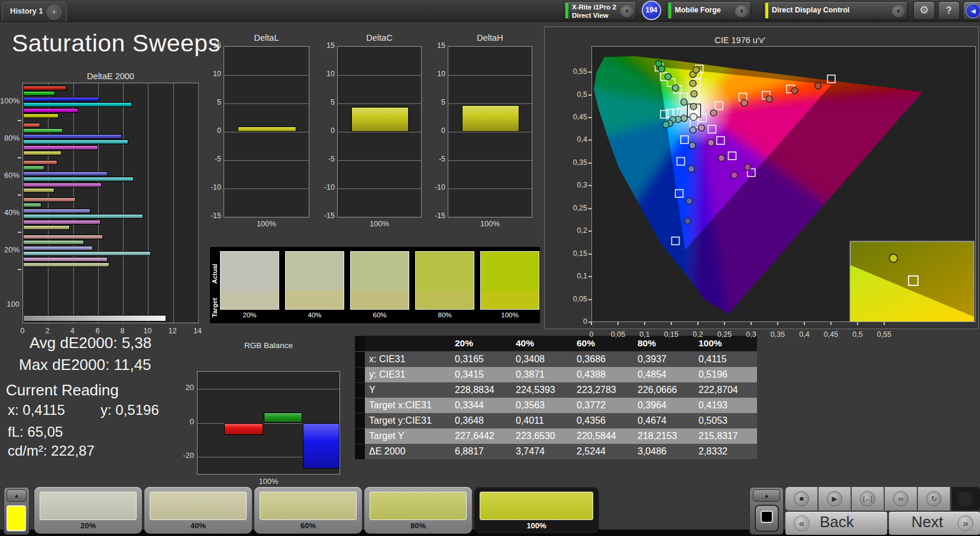 This screenshot has width=980, height=536. I want to click on table-row: Target x:CIE310,33440,35630,37720,39640,…, so click(556, 405).